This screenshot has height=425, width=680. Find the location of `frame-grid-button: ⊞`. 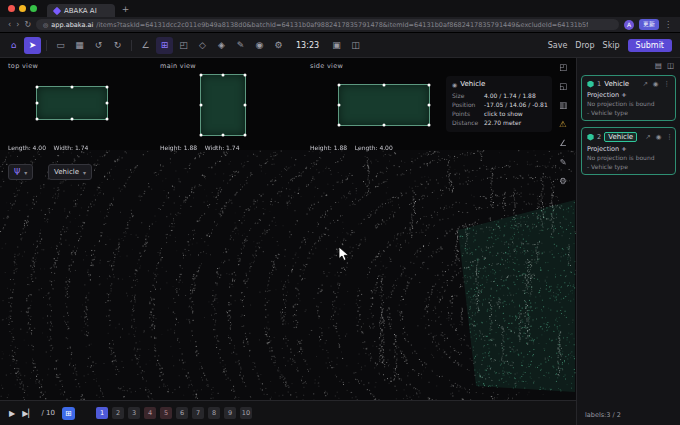

frame-grid-button: ⊞ is located at coordinates (68, 414).